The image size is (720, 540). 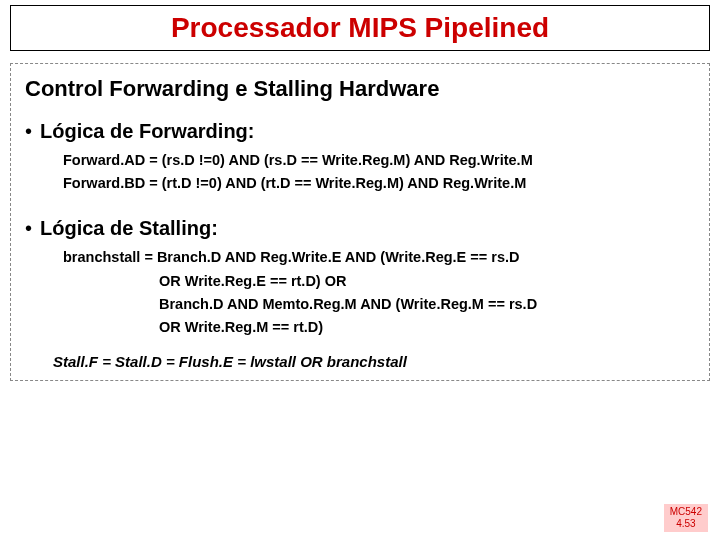 What do you see at coordinates (686, 512) in the screenshot?
I see `footer-code: MC542` at bounding box center [686, 512].